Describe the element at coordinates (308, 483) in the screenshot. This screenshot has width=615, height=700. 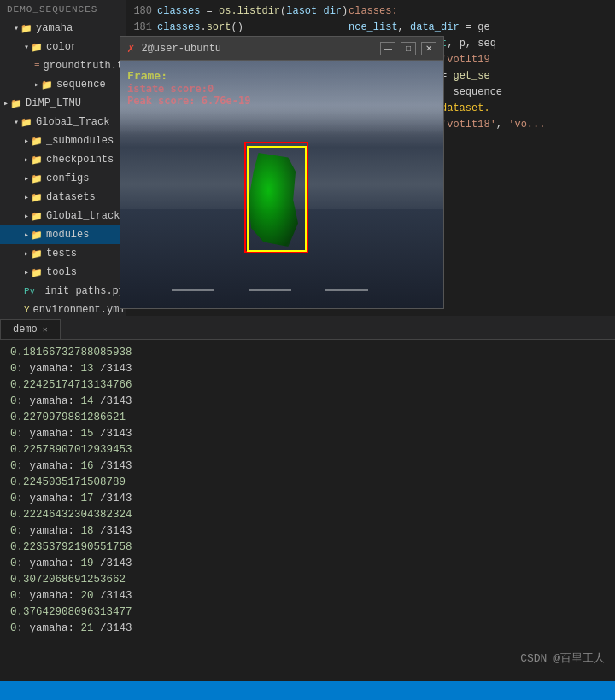
I see `terminal-line: 0.2245035171508789` at that location.